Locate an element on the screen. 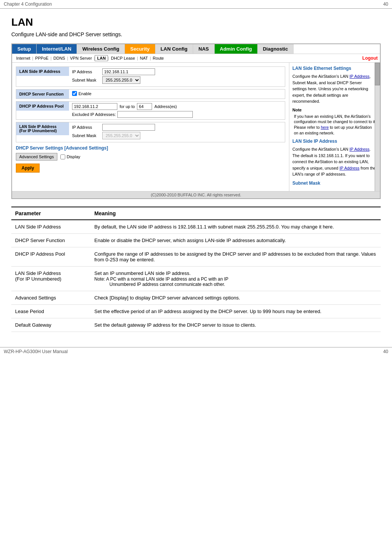 This screenshot has height=551, width=392. router-footer: (C)2000-2010 BUFFALO INC. All rights res… is located at coordinates (196, 195).